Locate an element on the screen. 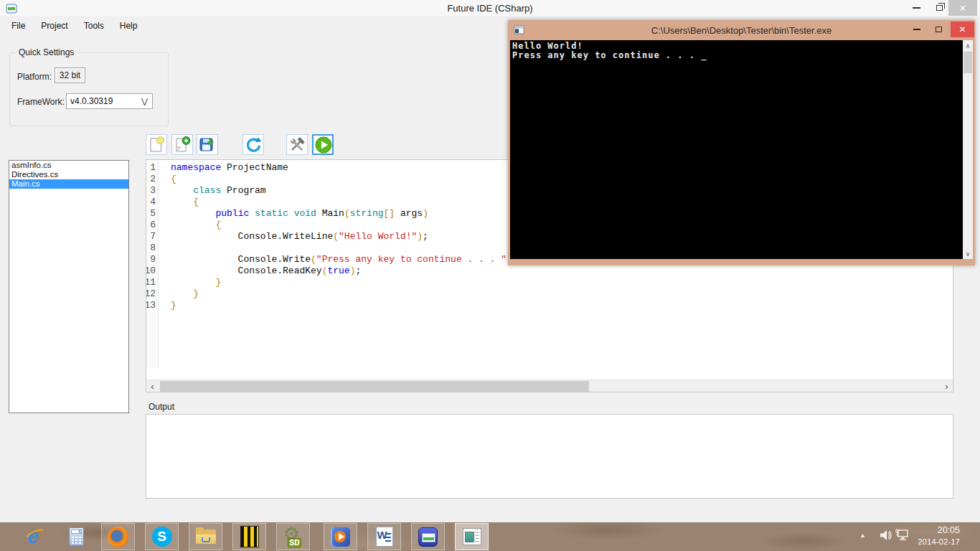 This screenshot has height=551, width=980. file-list: asmInfo.cs Directives.cs Main.cs is located at coordinates (69, 287).